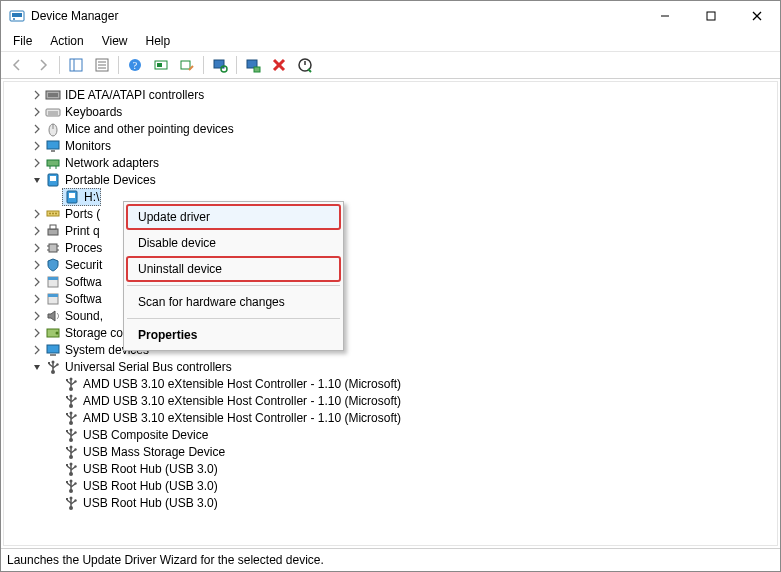 This screenshot has width=781, height=572. Describe the element at coordinates (53, 163) in the screenshot. I see `network-icon` at that location.